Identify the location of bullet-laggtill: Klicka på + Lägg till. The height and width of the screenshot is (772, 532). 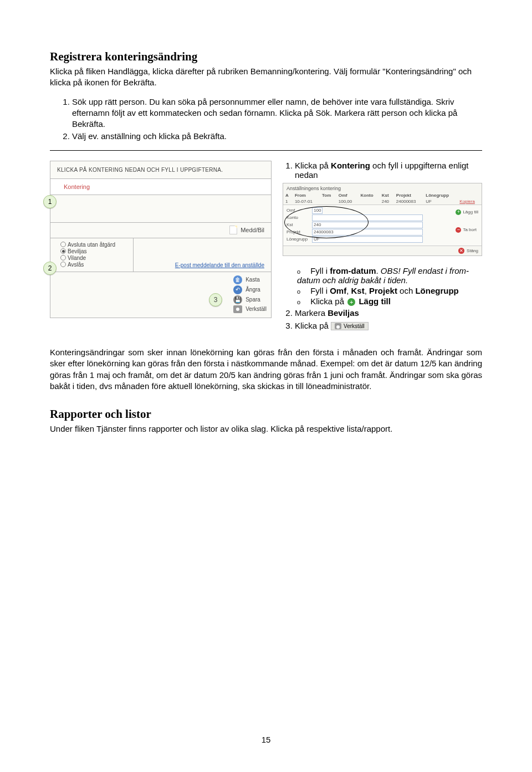
(390, 301).